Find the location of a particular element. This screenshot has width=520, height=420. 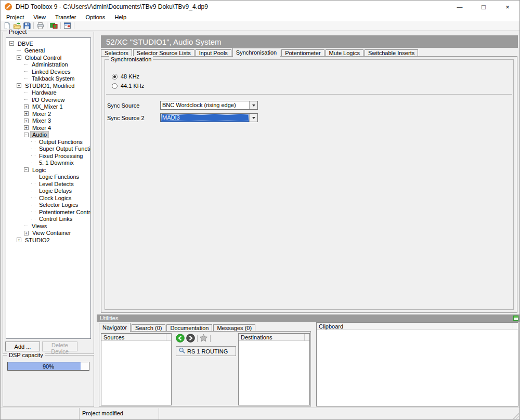

print-icon is located at coordinates (41, 26).